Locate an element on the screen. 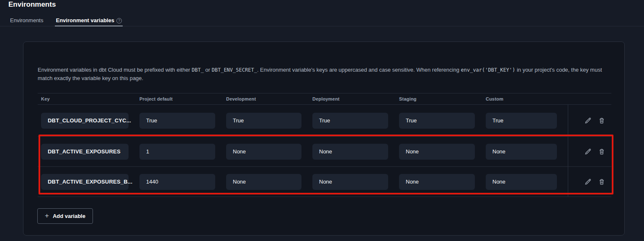  variable-value-project-default: 1 is located at coordinates (178, 152).